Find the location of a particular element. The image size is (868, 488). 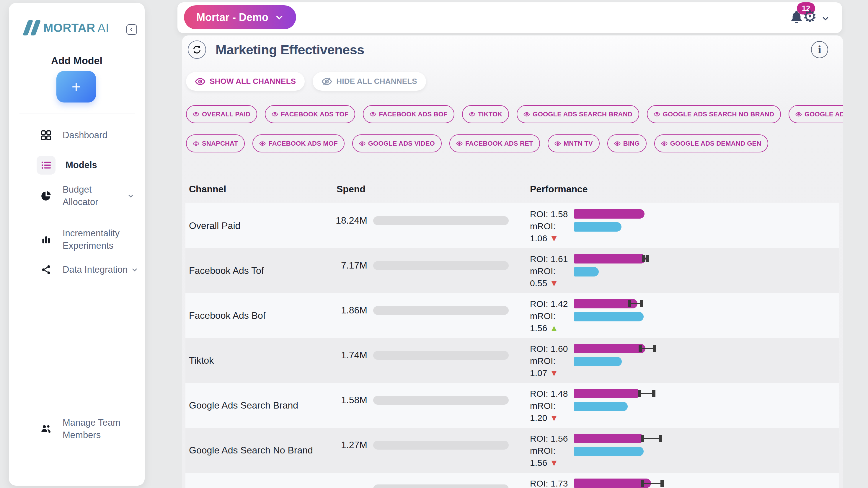

sidebar-item-models: Models is located at coordinates (87, 165).